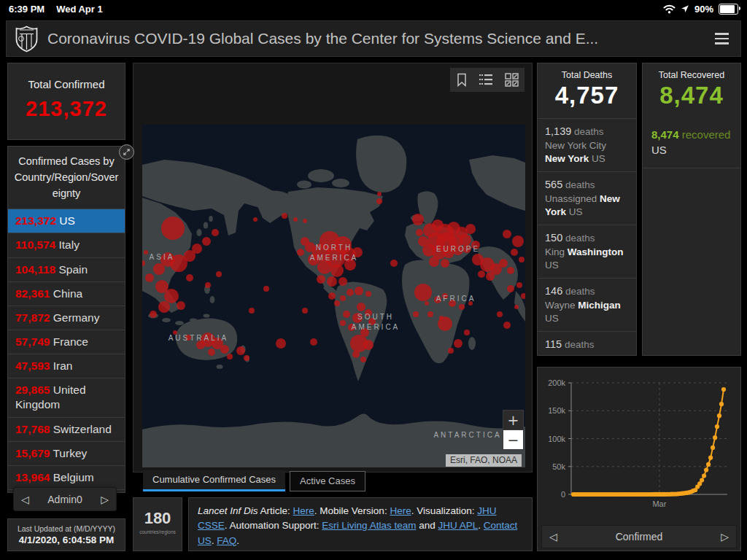 Image resolution: width=747 pixels, height=560 pixels. I want to click on country-row: 15,679 Turkey, so click(66, 454).